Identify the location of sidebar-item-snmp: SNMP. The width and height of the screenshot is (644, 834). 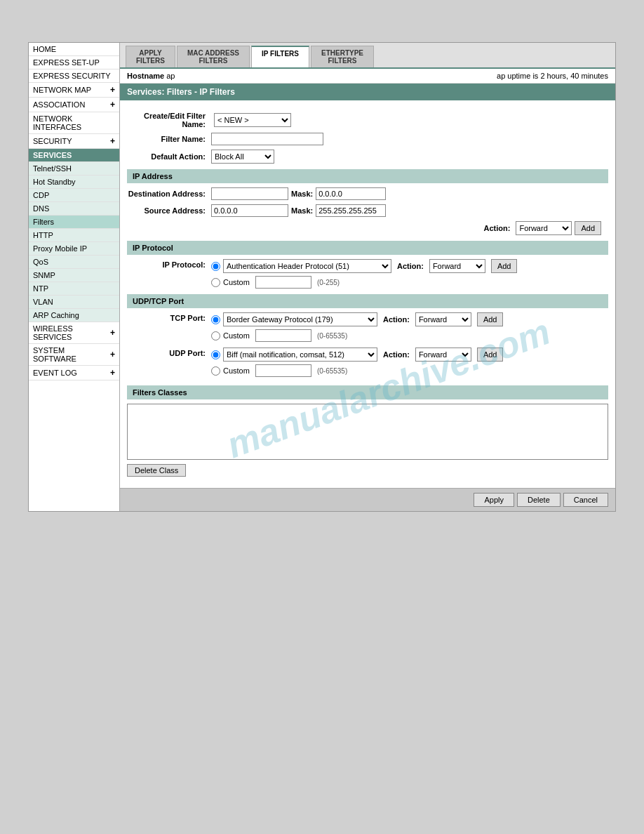
(74, 275).